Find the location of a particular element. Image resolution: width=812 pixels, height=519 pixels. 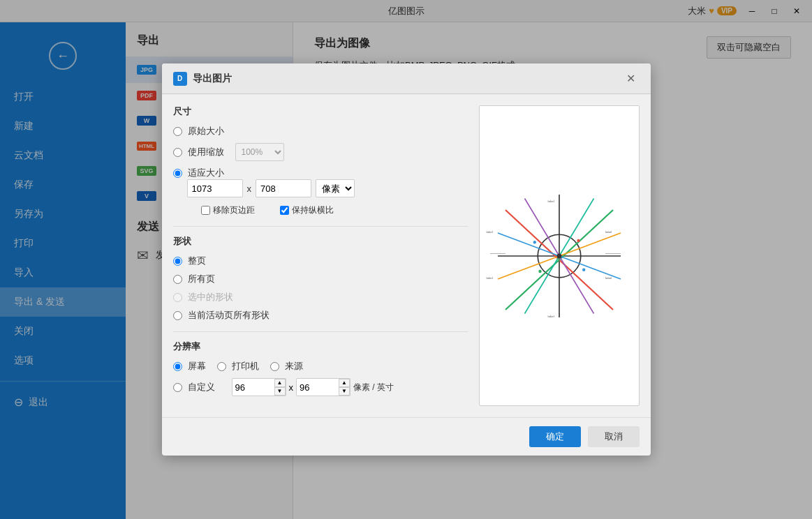

fit-size-radio is located at coordinates (177, 173).